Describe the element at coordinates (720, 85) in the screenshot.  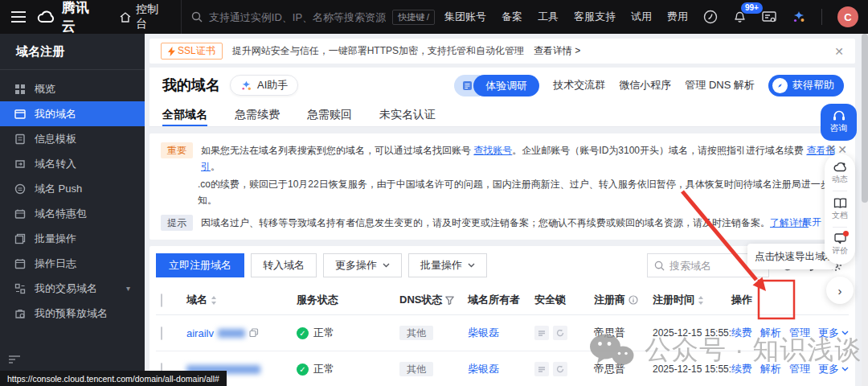
I see `manage-dns-link: 管理 DNS 解析` at that location.